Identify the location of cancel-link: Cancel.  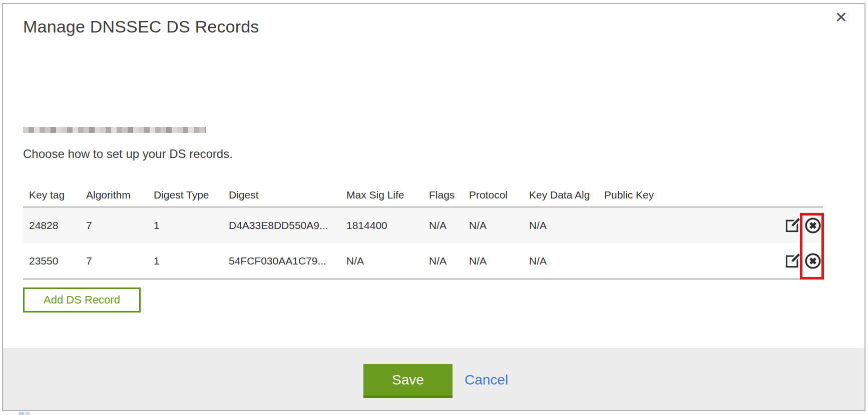
(487, 380).